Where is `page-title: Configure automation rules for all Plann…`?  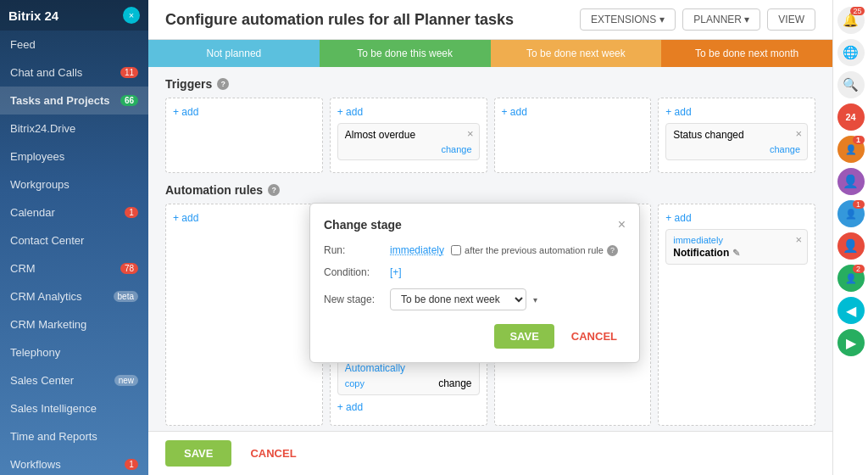
page-title: Configure automation rules for all Plann… is located at coordinates (339, 20).